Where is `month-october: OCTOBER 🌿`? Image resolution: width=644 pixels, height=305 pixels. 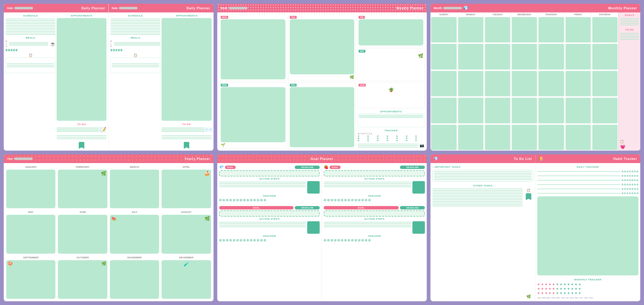 month-october: OCTOBER 🌿 is located at coordinates (82, 278).